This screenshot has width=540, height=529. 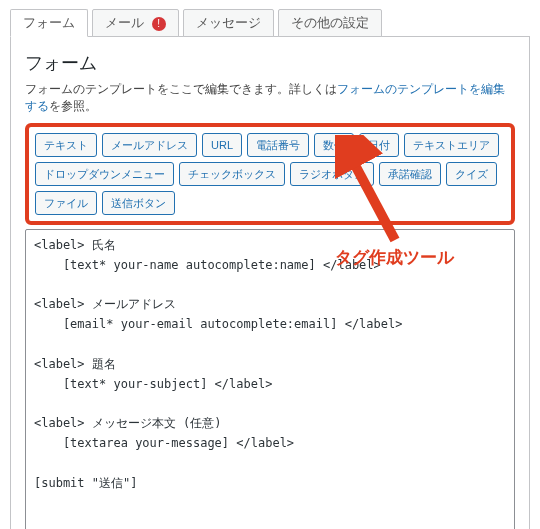 I want to click on tabs: フォーム メール ! メッセージ その他の設定, so click(x=275, y=22).